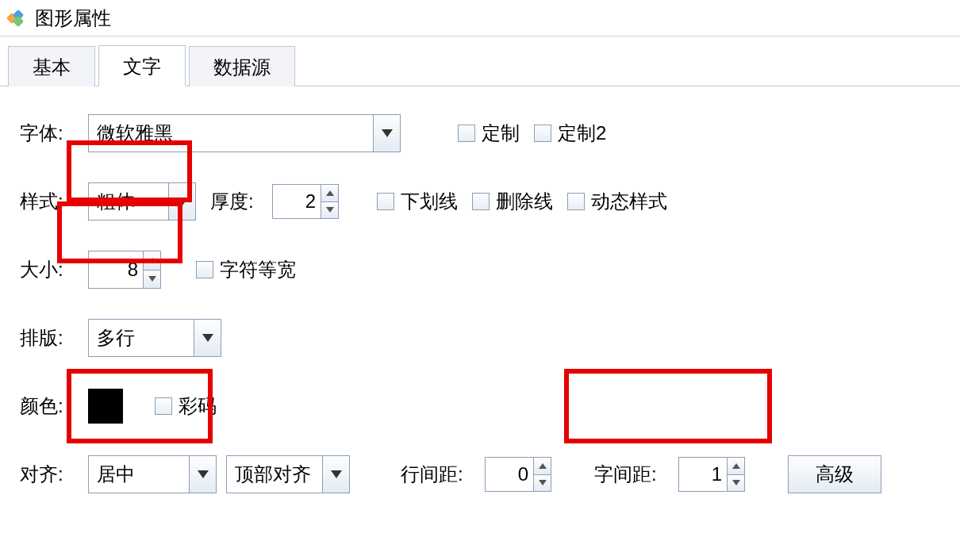  Describe the element at coordinates (386, 133) in the screenshot. I see `font-dropdown-button` at that location.